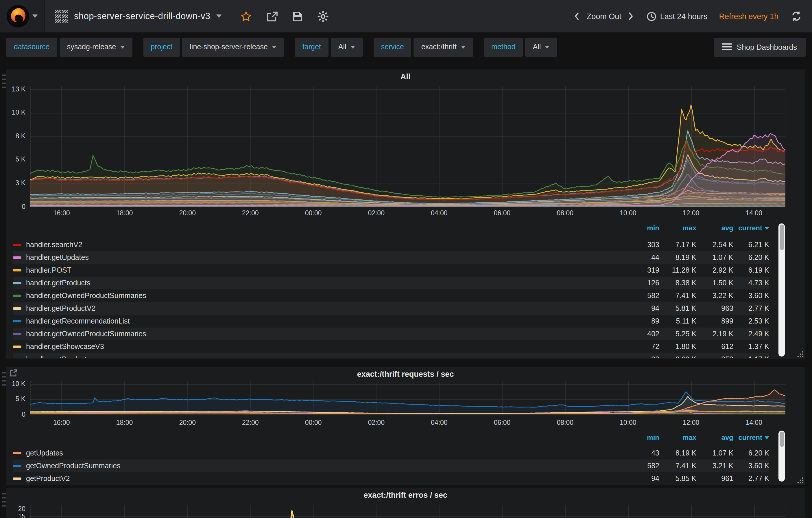 The width and height of the screenshot is (812, 518). I want to click on dashboard-picker: shop-server-service-drill-down-v3, so click(138, 16).